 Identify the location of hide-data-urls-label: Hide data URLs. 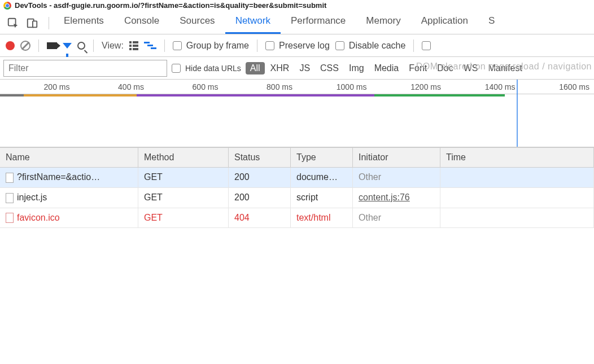
(213, 68).